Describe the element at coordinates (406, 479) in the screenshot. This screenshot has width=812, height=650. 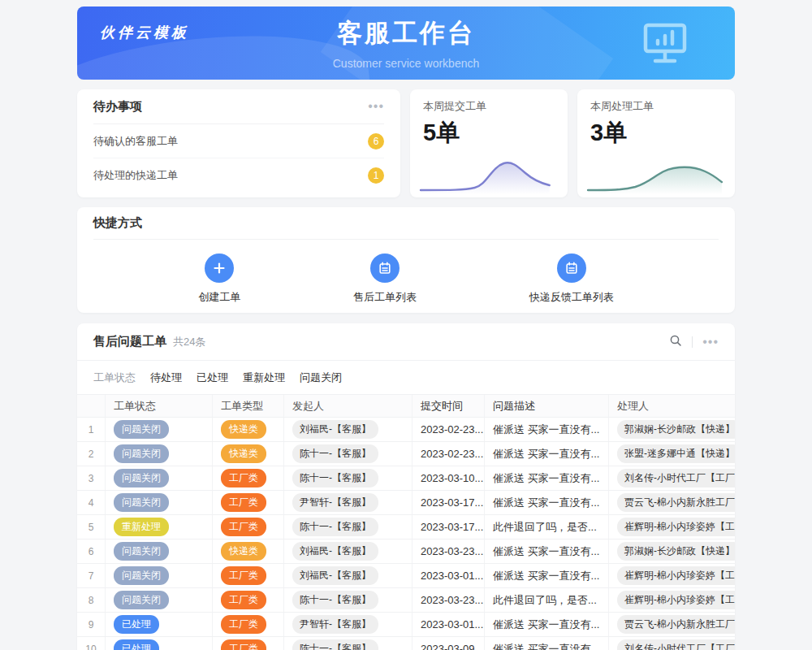
I see `table-row: 3 问题关闭 工厂类 陈十一-【客服】 2023-03-10... 催派送 买家…` at that location.